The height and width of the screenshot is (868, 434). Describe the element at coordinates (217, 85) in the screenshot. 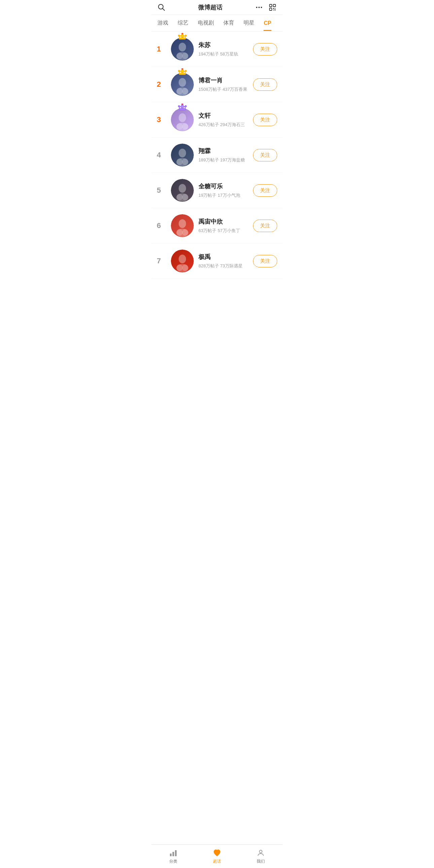

I see `list-item: 2 博君一肖 1508万帖子 437万百香果 关注` at that location.